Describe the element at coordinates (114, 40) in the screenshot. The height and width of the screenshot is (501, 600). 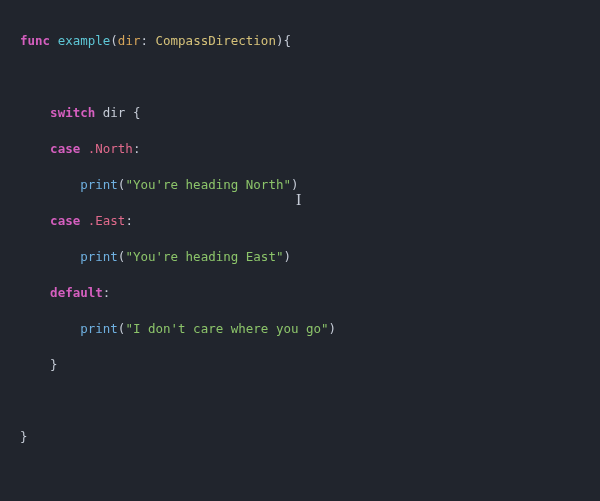
I see `open-paren: (` at that location.